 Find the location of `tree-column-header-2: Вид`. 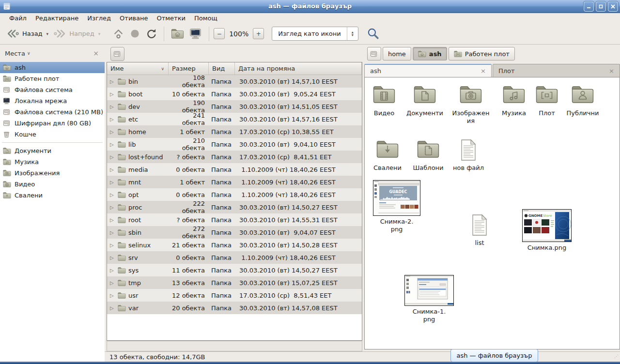

tree-column-header-2: Вид is located at coordinates (222, 69).